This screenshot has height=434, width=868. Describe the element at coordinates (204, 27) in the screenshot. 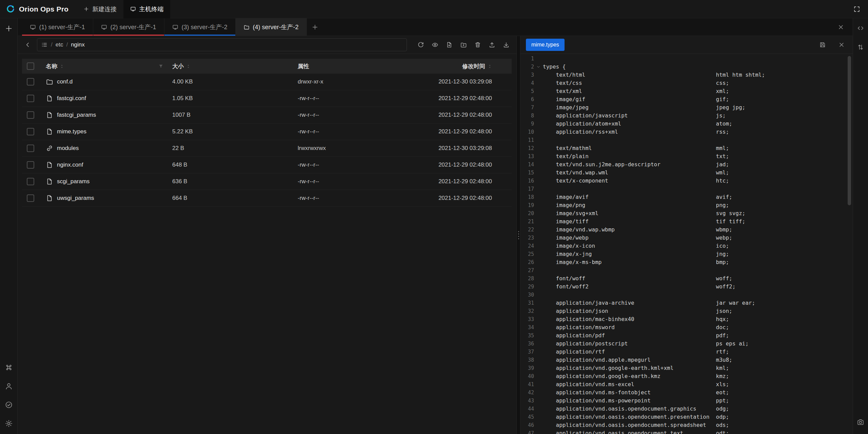

I see `tab-label: (3) server-生产-2` at that location.